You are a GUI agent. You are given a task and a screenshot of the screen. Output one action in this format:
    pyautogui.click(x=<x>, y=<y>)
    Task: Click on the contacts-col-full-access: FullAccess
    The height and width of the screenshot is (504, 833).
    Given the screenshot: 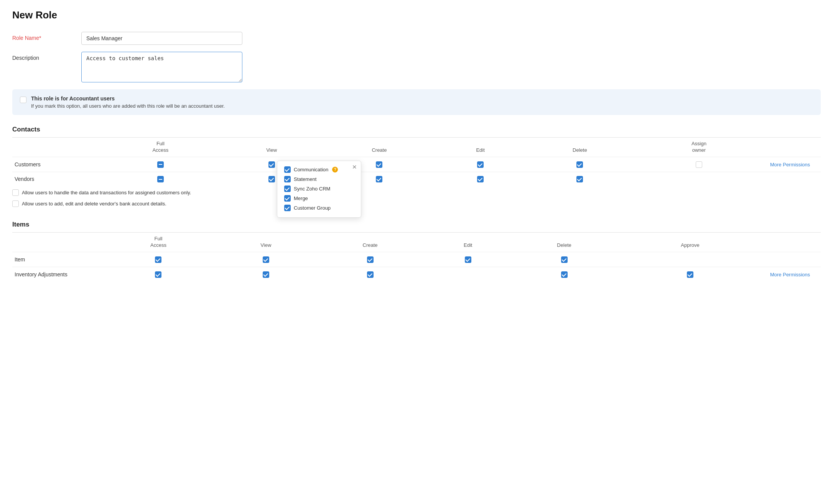 What is the action you would take?
    pyautogui.click(x=160, y=147)
    